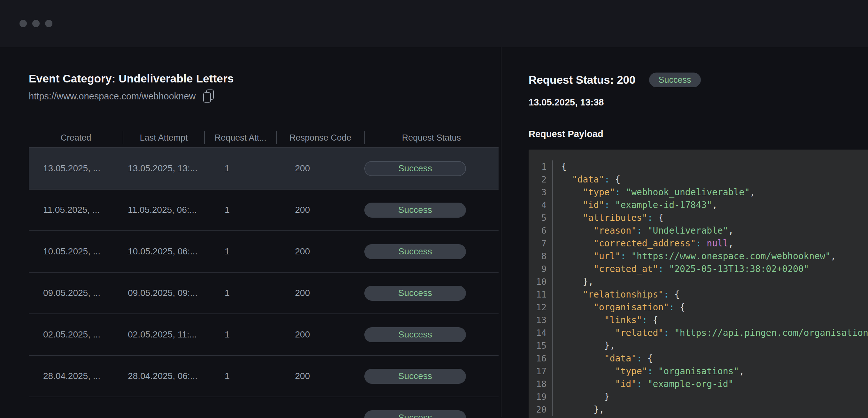  What do you see at coordinates (264, 293) in the screenshot?
I see `table-row: 09.05.2025, ...09.05.2025, 09:...1200Suc…` at bounding box center [264, 293].